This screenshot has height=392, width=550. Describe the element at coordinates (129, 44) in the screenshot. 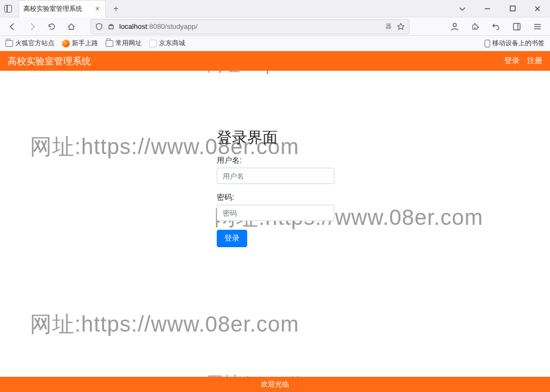

I see `bookmark-label: 常用网址` at that location.